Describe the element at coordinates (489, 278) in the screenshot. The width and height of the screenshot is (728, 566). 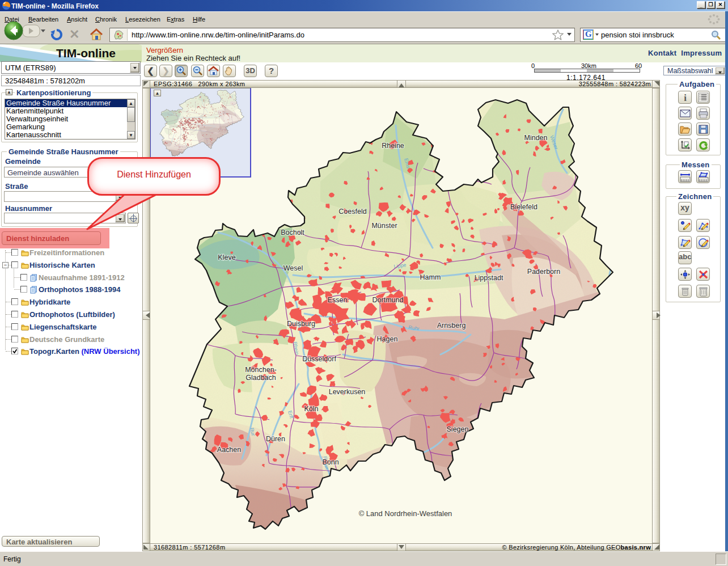
I see `svg-text: Lippstadt` at that location.